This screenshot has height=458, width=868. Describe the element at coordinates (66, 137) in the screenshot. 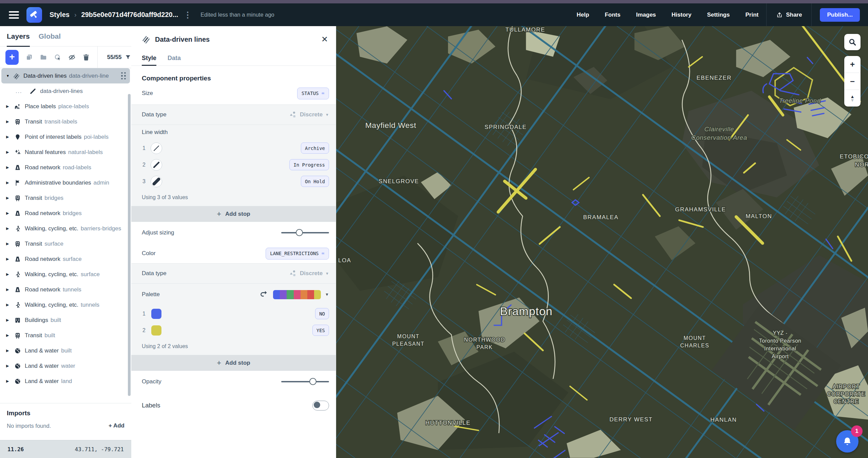

I see `layer-row: ▶Point of interest labelspoi-labels` at that location.